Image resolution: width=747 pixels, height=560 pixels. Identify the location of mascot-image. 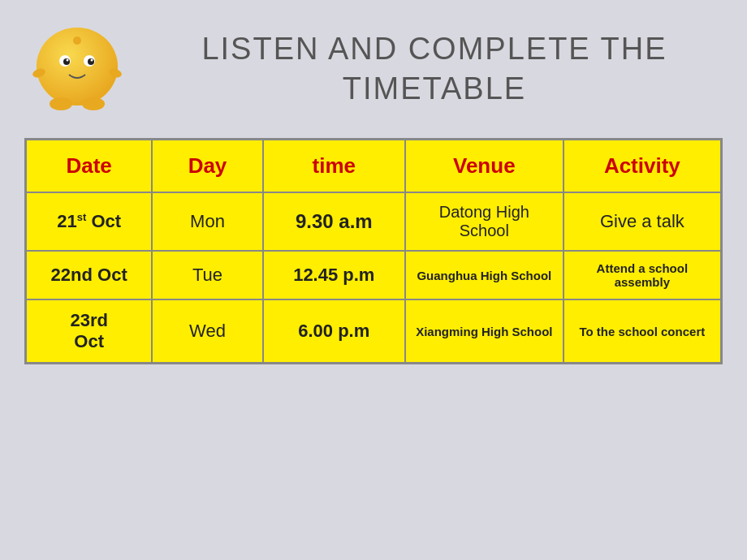
(77, 69).